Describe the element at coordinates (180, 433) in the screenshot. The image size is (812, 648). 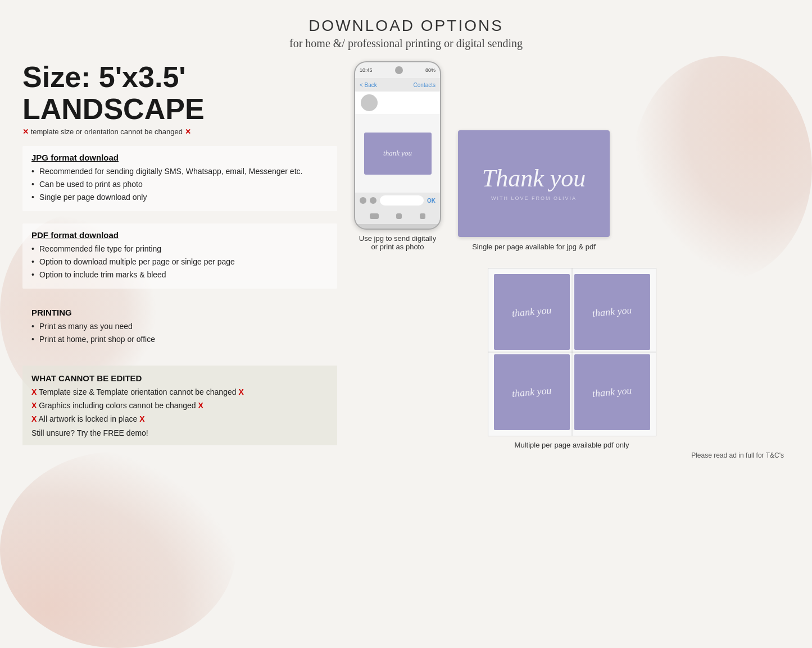
I see `free-demo-text: Still unsure? Try the FREE demo!` at that location.